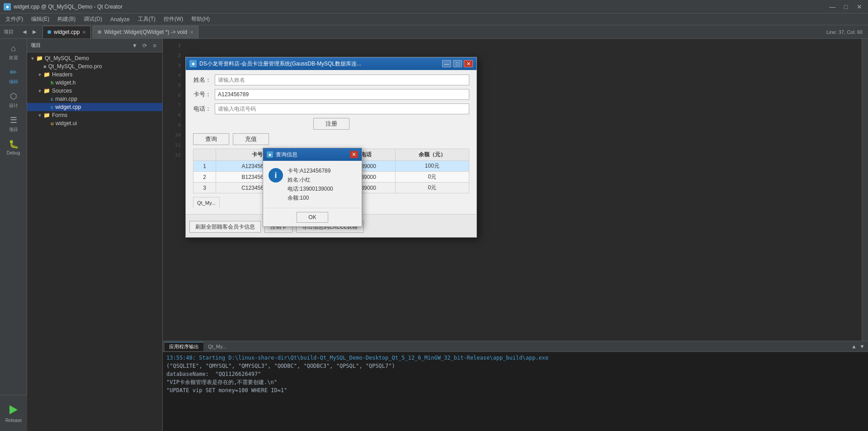  I want to click on maximize-button: □, so click(846, 7).